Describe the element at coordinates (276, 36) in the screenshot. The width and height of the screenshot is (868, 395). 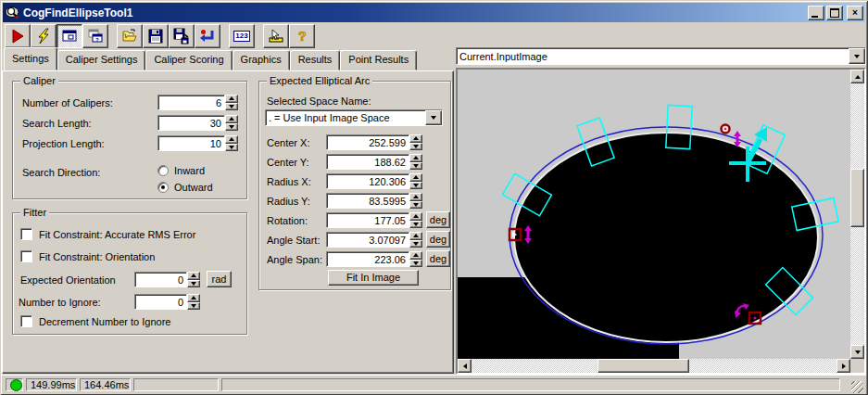
I see `position-ruler-icon` at that location.